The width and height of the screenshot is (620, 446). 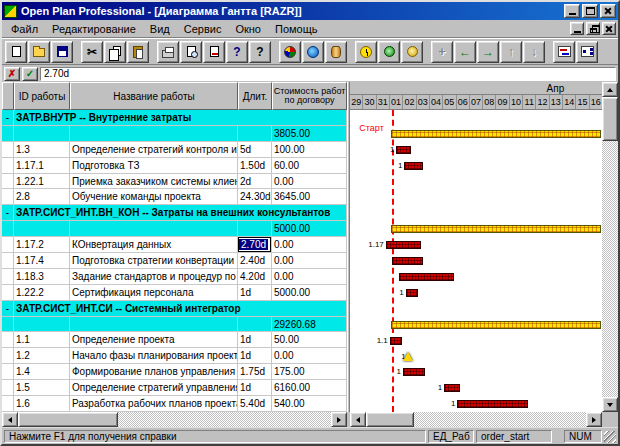 What do you see at coordinates (610, 437) in the screenshot?
I see `resize-grip` at bounding box center [610, 437].